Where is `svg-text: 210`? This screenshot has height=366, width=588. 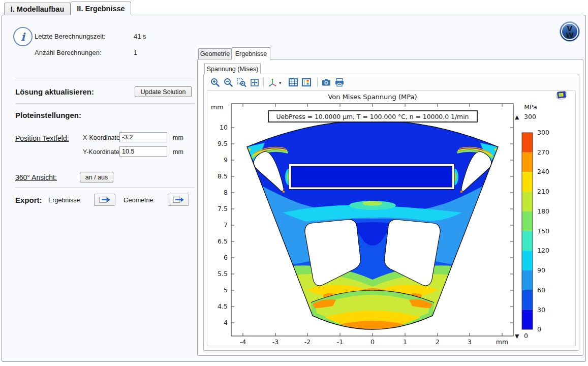
svg-text: 210 is located at coordinates (543, 191).